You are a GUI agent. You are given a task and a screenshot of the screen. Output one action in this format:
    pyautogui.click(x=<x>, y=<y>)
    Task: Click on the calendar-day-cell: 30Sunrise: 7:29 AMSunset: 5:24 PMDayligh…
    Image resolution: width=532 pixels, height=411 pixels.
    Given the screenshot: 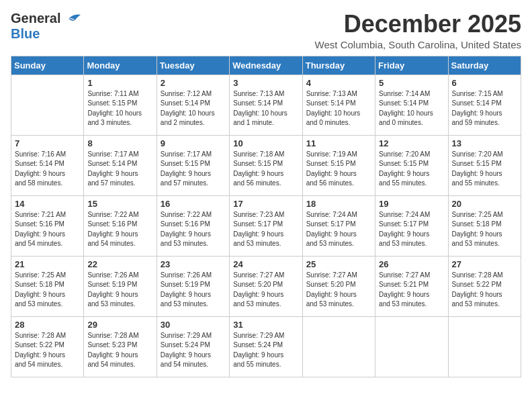 What is the action you would take?
    pyautogui.click(x=193, y=347)
    